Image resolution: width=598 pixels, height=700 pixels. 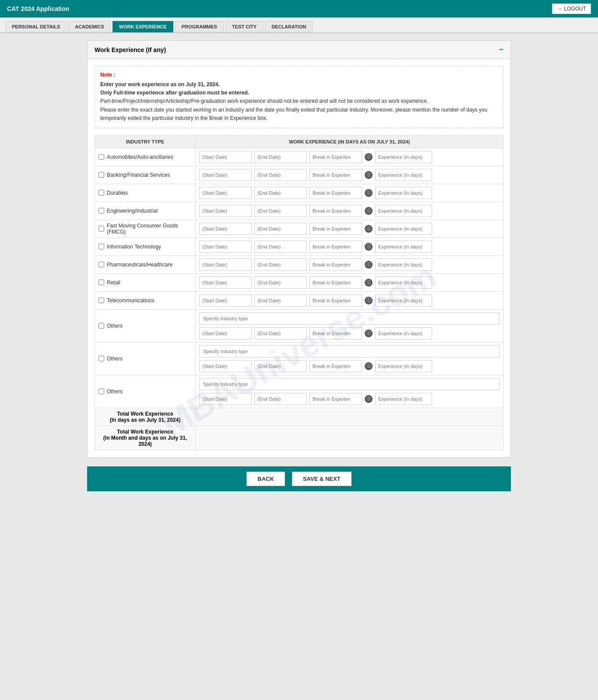 What do you see at coordinates (299, 416) in the screenshot?
I see `total-row: Total Work Experience(In days as on July…` at bounding box center [299, 416].